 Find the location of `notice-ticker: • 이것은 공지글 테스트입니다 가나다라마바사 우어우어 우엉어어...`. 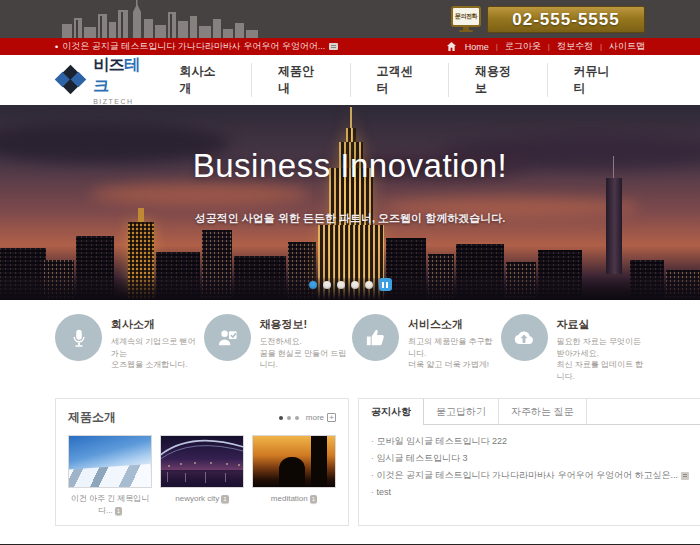

notice-ticker: • 이것은 공지글 테스트입니다 가나다라마바사 우어우어 우엉어어... is located at coordinates (196, 46).